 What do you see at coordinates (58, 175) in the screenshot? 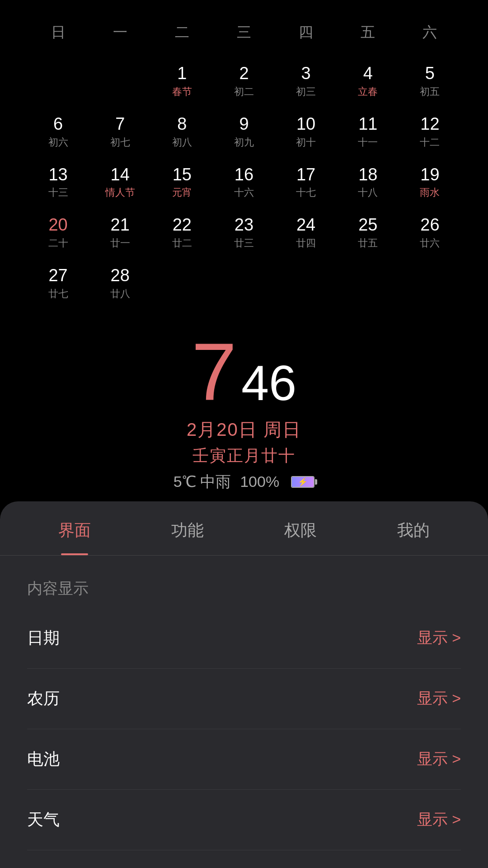
I see `day-number: 13` at bounding box center [58, 175].